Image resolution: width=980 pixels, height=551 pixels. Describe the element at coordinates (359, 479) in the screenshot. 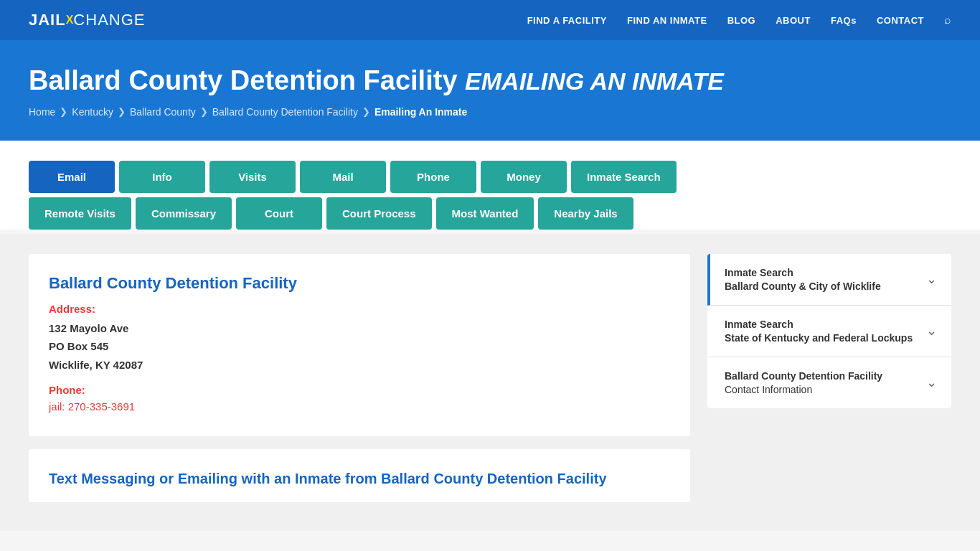

I see `section-heading: Text Messaging or Emailing with an Inmat…` at that location.